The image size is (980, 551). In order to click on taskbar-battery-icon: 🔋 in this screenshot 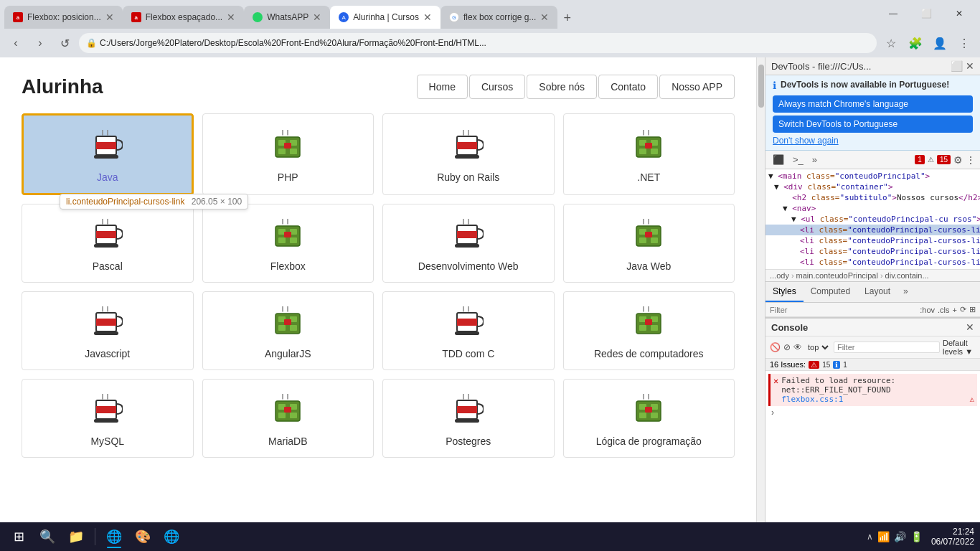, I will do `click(917, 537)`.